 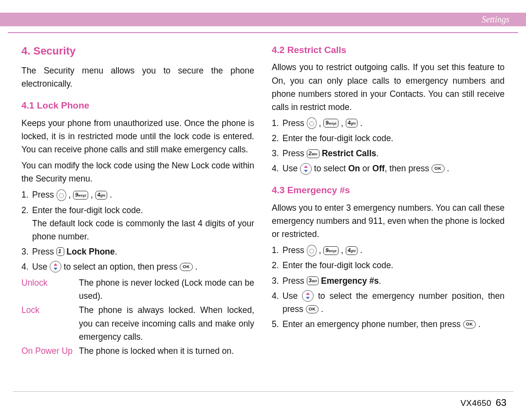 What do you see at coordinates (388, 190) in the screenshot?
I see `section-4-3-title: 4.3 Emergency #s` at bounding box center [388, 190].